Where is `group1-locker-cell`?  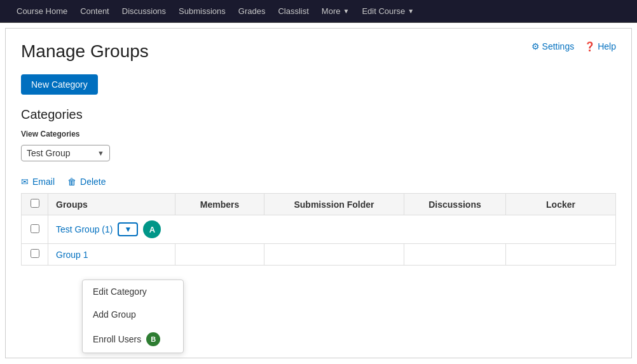 group1-locker-cell is located at coordinates (561, 255).